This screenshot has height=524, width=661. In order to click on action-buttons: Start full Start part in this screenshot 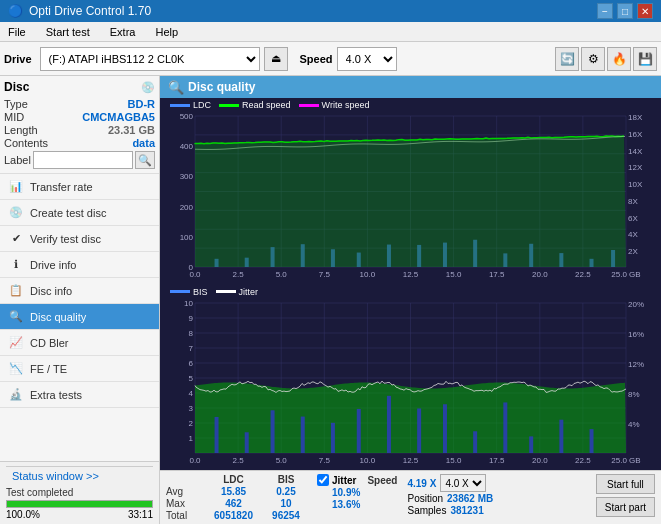, I will do `click(626, 496)`.